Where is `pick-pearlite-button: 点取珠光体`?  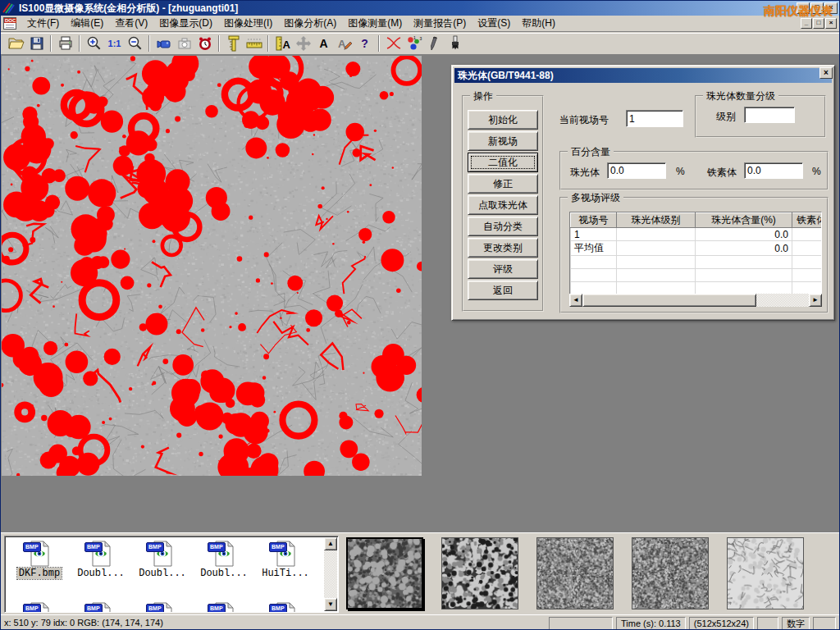 pick-pearlite-button: 点取珠光体 is located at coordinates (503, 205).